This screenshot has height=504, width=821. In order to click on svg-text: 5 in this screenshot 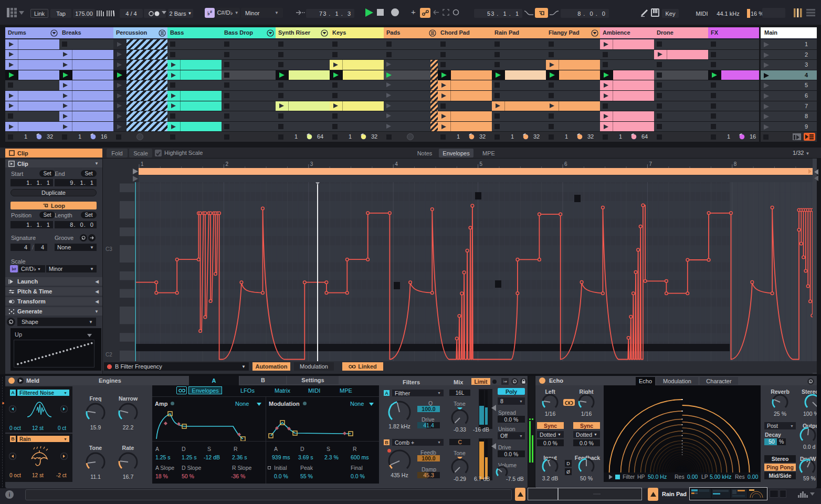, I will do `click(481, 164)`.